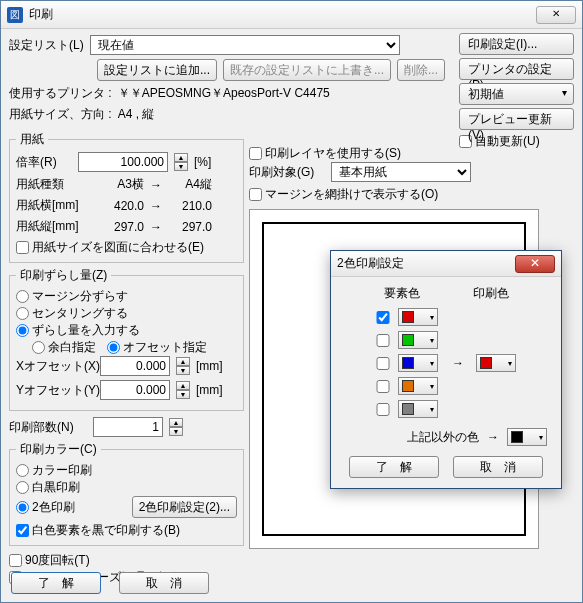 This screenshot has height=603, width=583. Describe the element at coordinates (98, 530) in the screenshot. I see `white-to-black-checkbox: 白色要素を黒で印刷する(B)` at that location.